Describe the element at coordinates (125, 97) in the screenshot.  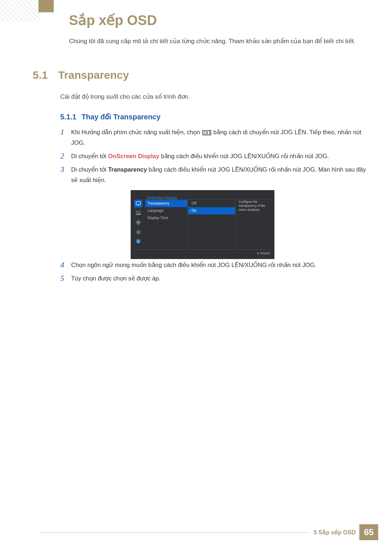
I see `section-description: Cài đặt độ trong suốt cho các cửa sổ trì…` at that location.